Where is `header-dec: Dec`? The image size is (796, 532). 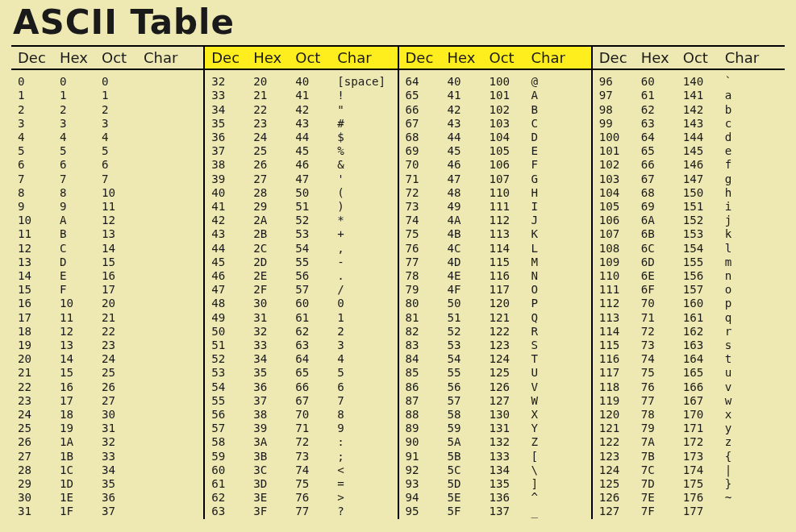
header-dec: Dec is located at coordinates (35, 58).